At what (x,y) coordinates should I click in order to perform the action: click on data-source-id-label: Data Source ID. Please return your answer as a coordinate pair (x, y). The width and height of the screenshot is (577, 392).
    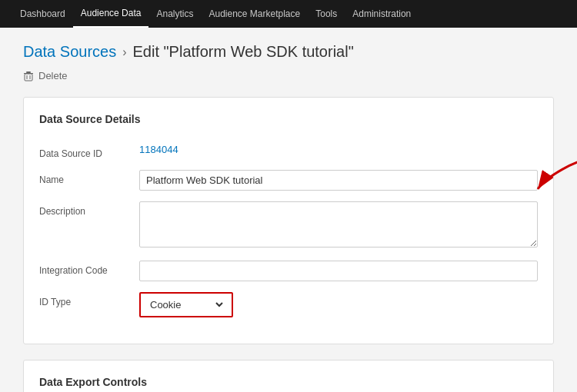
    Looking at the image, I should click on (89, 151).